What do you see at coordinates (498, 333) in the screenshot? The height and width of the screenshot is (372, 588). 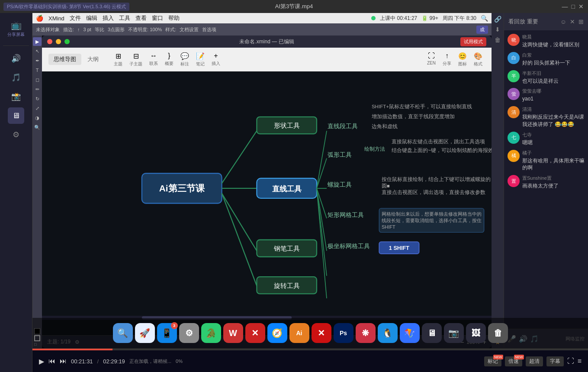 I see `dock-icon-trash: 🗑` at bounding box center [498, 333].